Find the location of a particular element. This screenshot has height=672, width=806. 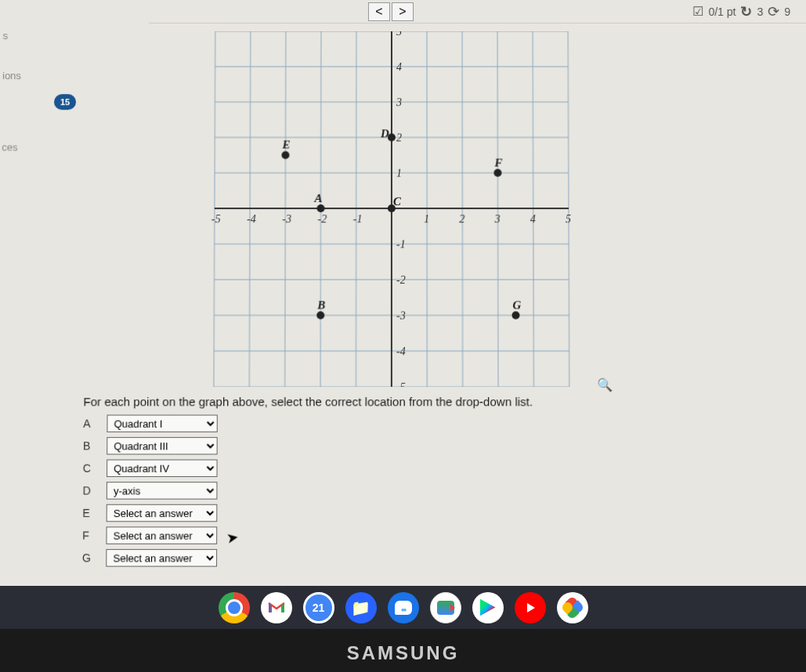

x-tick-label: 2 is located at coordinates (462, 219).